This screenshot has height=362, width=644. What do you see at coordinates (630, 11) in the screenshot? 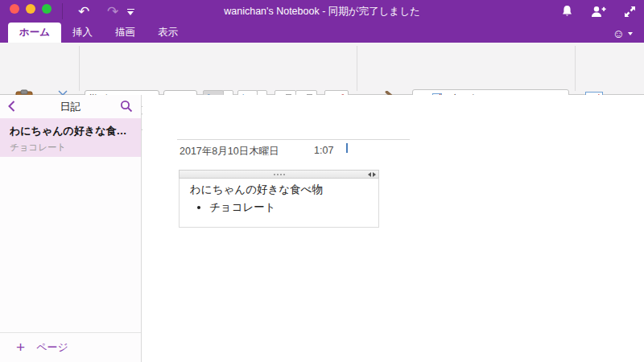
I see `expand-fullscreen-icon` at bounding box center [630, 11].